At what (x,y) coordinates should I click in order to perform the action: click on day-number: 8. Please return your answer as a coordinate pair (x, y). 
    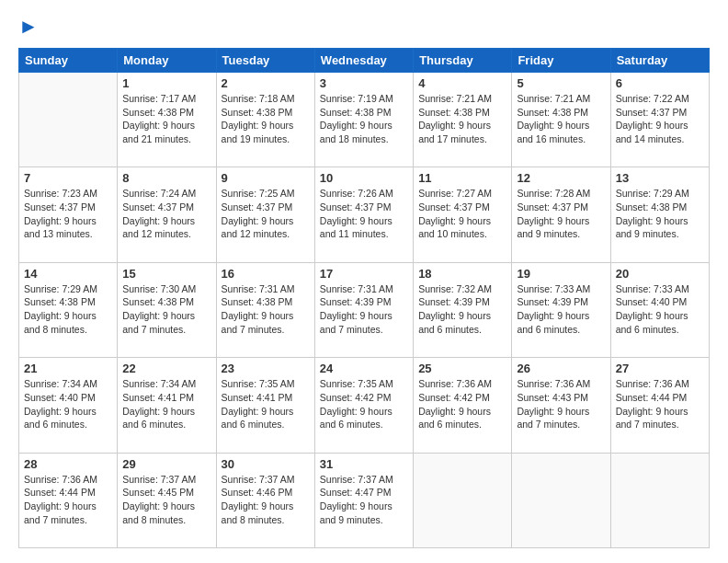
    Looking at the image, I should click on (166, 178).